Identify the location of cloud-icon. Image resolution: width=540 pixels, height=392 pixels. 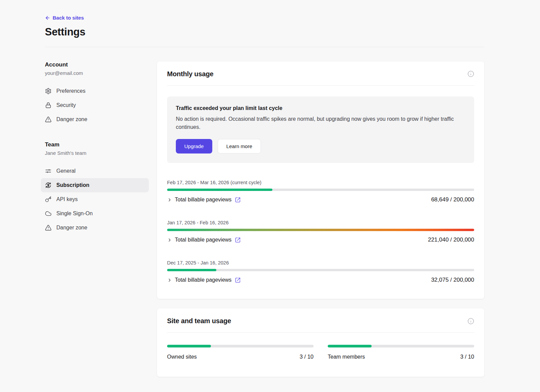
(48, 214).